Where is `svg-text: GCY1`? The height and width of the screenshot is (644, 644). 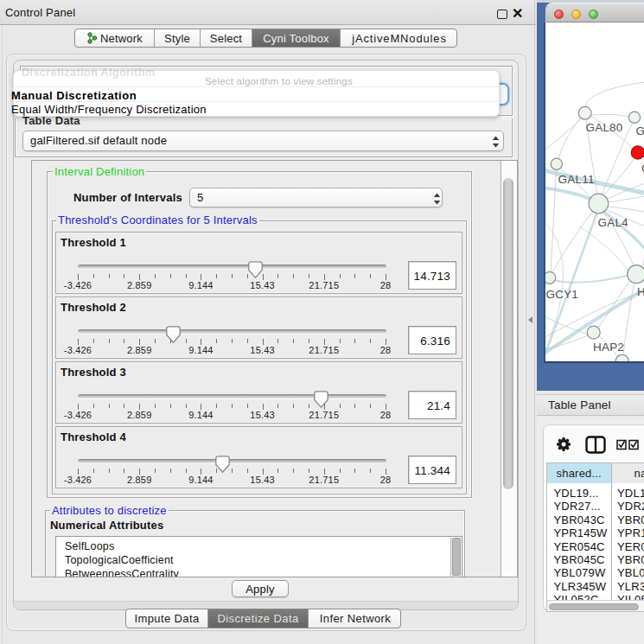 svg-text: GCY1 is located at coordinates (563, 294).